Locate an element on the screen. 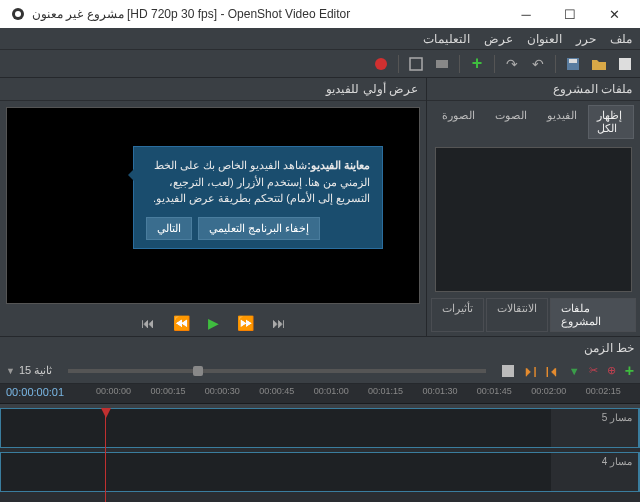 This screenshot has height=502, width=640. prev-marker-icon: |⏴ is located at coordinates (553, 371).